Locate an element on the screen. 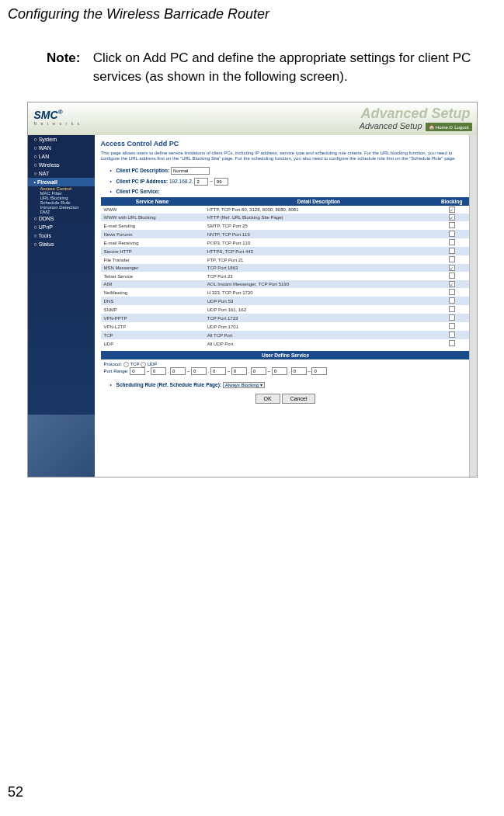  table-row: Telnet ServiceTCP Port 23 is located at coordinates (286, 276).